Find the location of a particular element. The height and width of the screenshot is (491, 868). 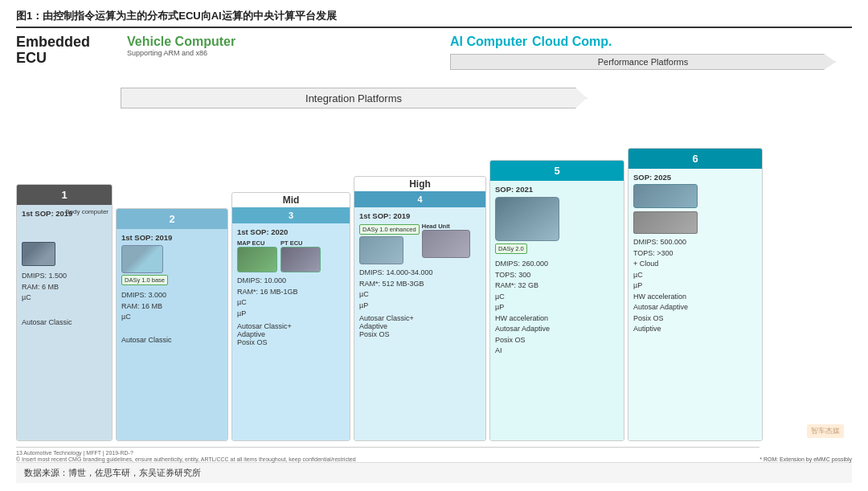

card-2-header: 2 is located at coordinates (172, 219).